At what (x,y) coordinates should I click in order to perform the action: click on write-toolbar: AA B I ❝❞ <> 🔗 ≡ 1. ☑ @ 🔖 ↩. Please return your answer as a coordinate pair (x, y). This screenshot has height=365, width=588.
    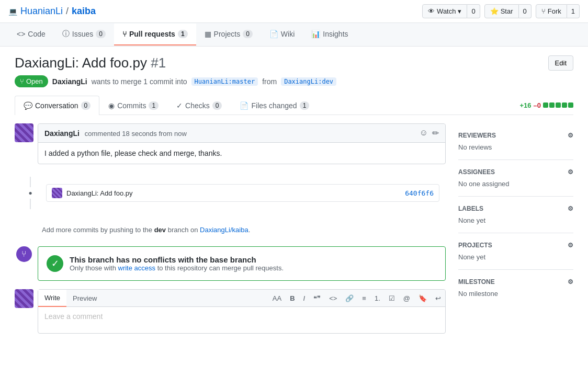
    Looking at the image, I should click on (357, 298).